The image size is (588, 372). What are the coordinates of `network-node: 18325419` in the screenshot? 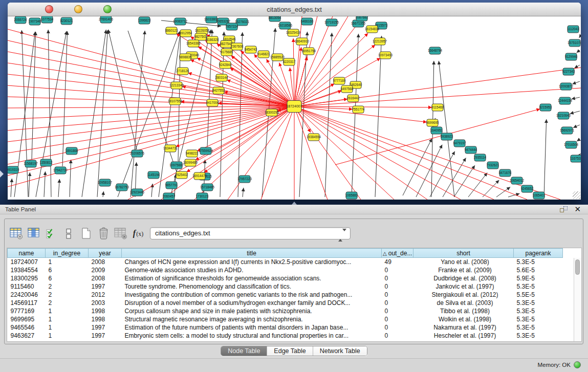 It's located at (294, 33).